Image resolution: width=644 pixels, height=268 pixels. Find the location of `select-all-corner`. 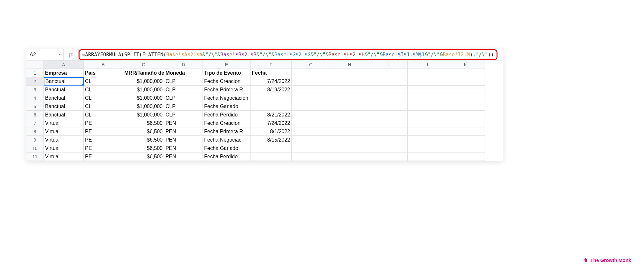

select-all-corner is located at coordinates (35, 65).